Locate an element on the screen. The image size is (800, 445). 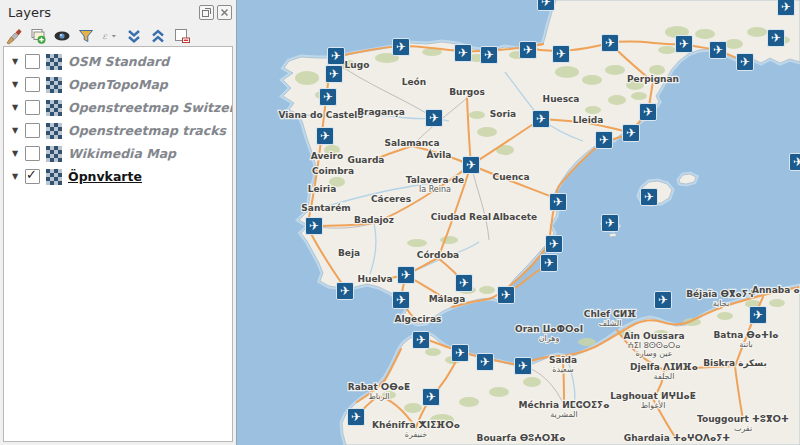
city-label-secondary: الرباط is located at coordinates (378, 396).